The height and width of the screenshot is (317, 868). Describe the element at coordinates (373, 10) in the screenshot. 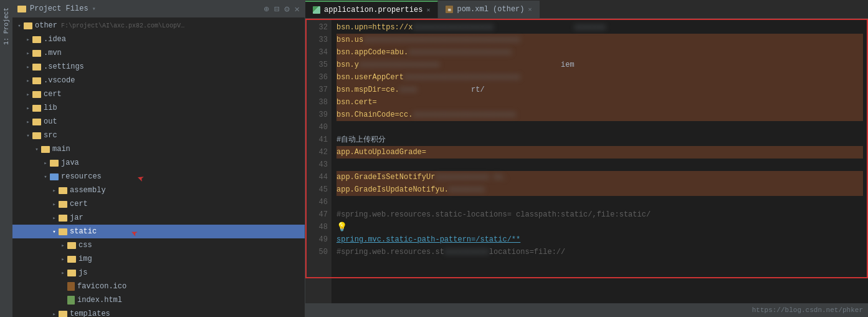

I see `tab-label-appprops: application.properties` at that location.